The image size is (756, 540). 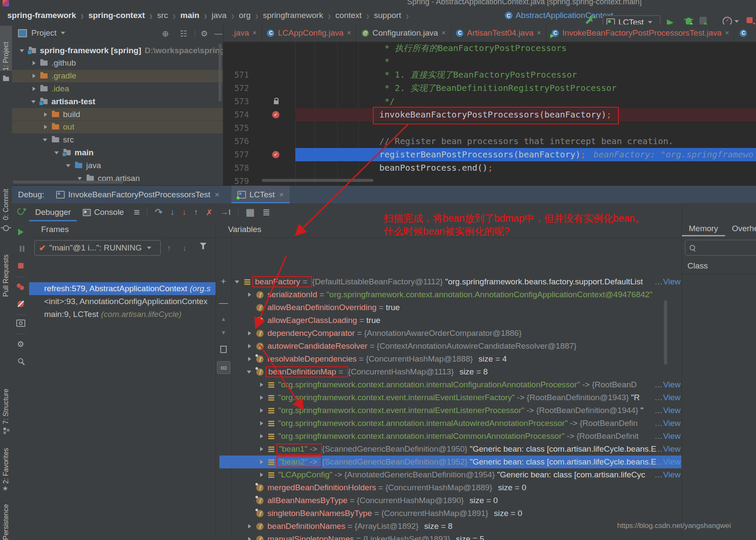 What do you see at coordinates (243, 33) in the screenshot?
I see `editor-tab: C .java ×` at bounding box center [243, 33].